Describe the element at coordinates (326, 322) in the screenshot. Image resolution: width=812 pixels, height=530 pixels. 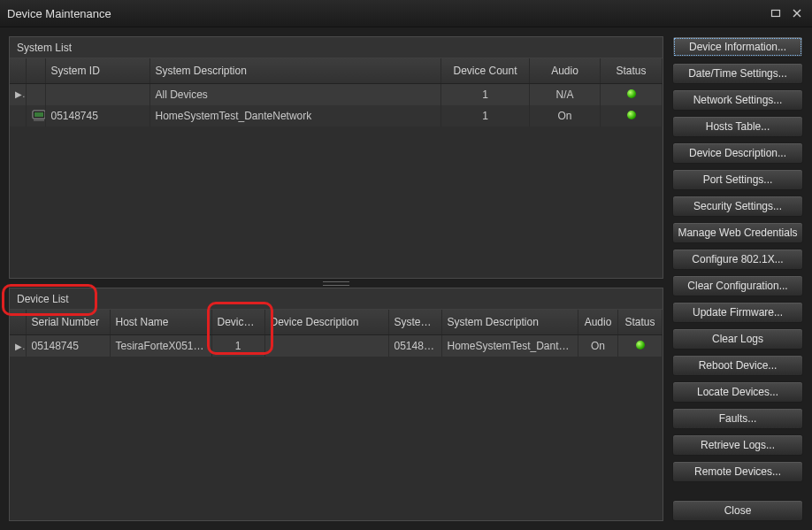
I see `col-device-desc: Device Description` at that location.